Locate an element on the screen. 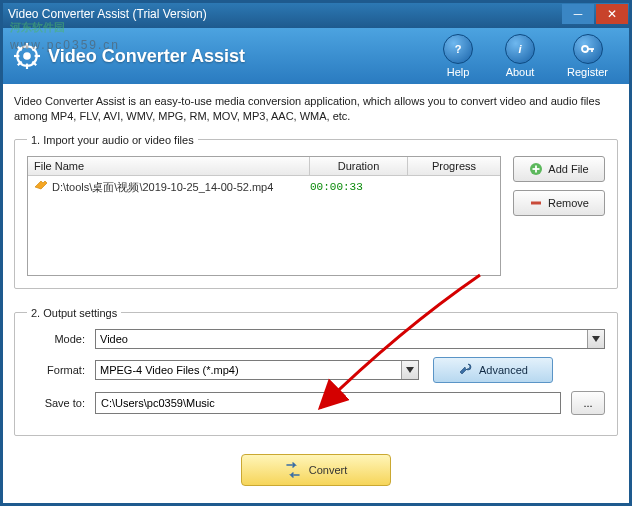  minimize-button: ─ is located at coordinates (578, 14).